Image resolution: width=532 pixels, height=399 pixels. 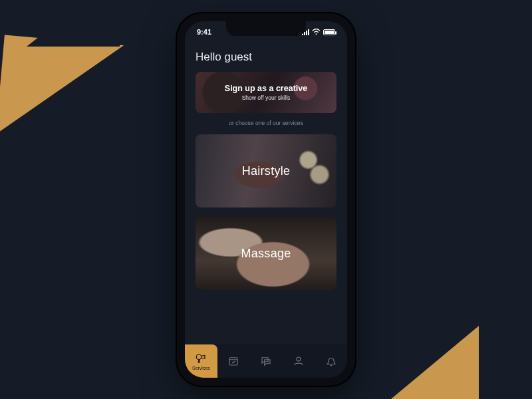 I want to click on user-icon, so click(x=299, y=361).